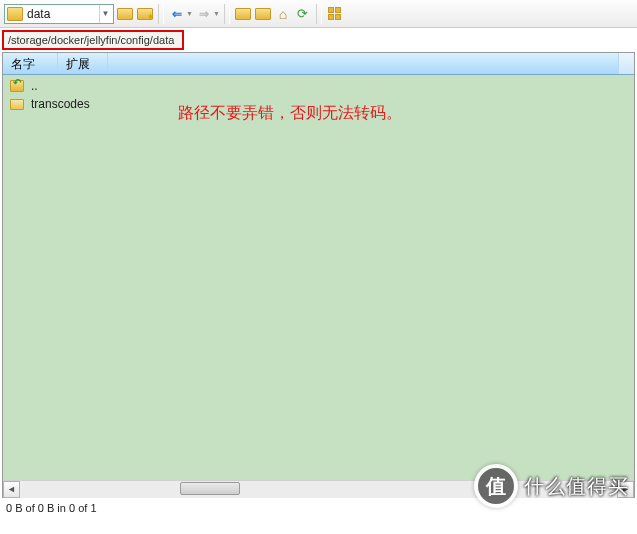  What do you see at coordinates (30, 64) in the screenshot?
I see `col-name: 名字` at bounding box center [30, 64].